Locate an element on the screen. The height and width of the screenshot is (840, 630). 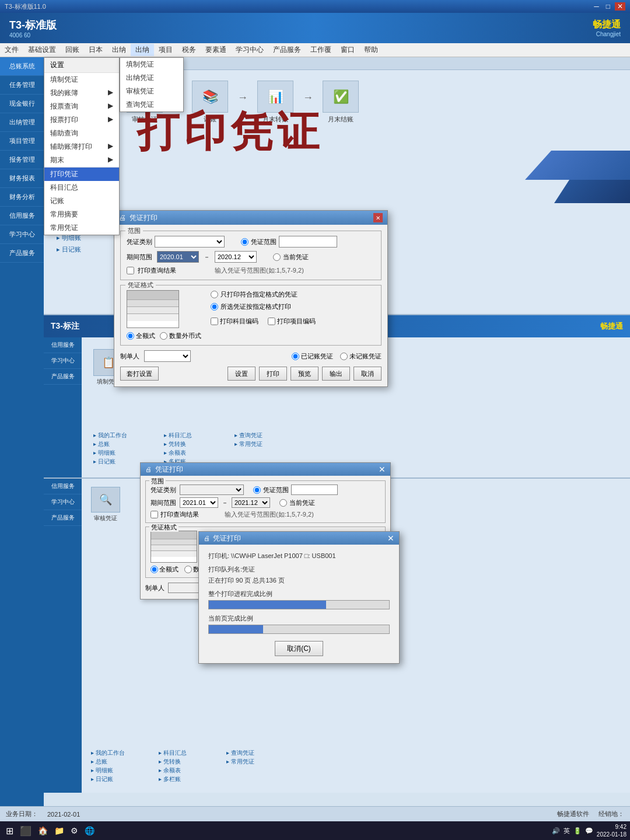
radio-format-only is located at coordinates (215, 294).